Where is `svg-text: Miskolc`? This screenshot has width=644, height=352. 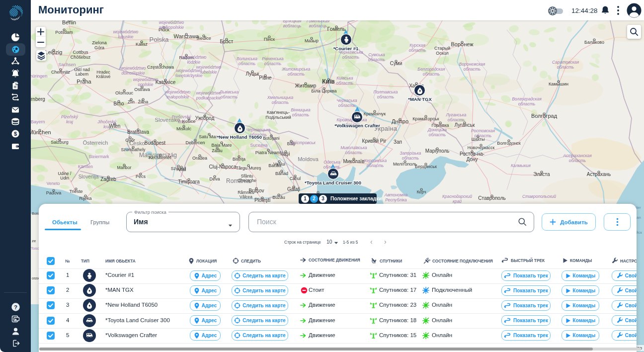
svg-text: Miskolc is located at coordinates (184, 129).